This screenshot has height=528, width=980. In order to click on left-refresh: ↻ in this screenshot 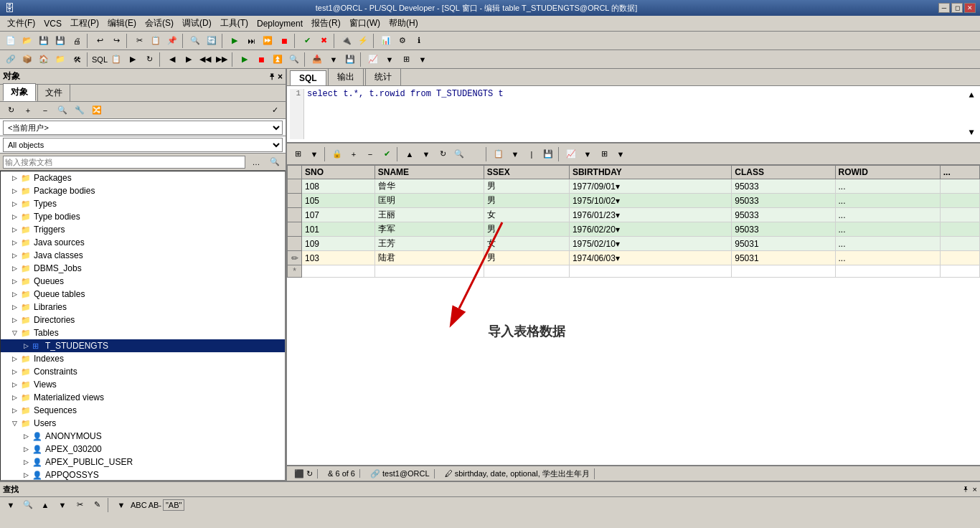, I will do `click(11, 110)`.